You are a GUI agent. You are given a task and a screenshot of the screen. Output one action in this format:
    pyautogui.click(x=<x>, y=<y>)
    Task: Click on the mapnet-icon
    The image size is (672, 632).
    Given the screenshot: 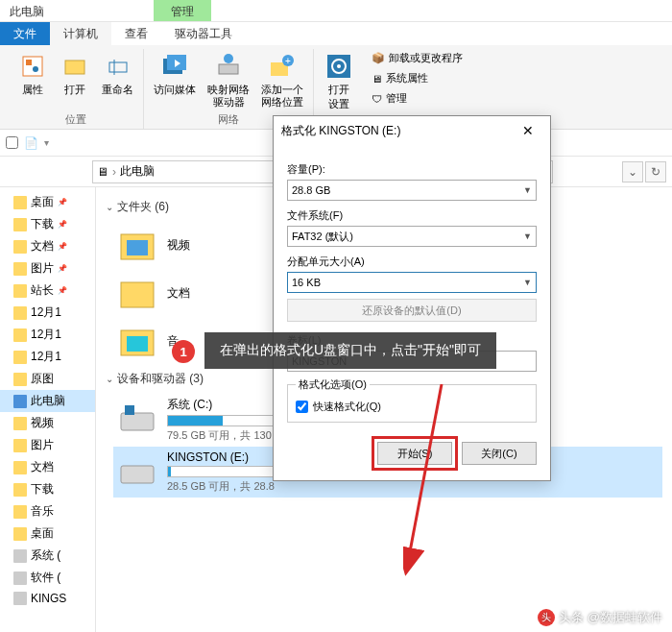 What is the action you would take?
    pyautogui.click(x=228, y=66)
    